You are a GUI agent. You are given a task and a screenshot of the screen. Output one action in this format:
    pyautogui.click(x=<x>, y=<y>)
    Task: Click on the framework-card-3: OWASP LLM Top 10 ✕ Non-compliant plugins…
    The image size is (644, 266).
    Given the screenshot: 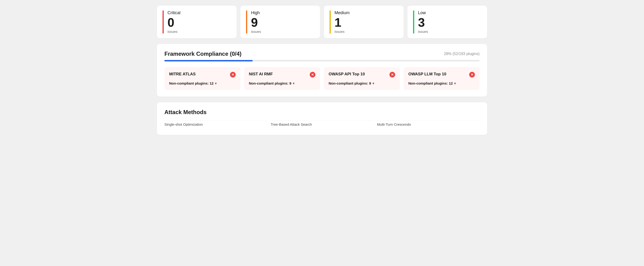 What is the action you would take?
    pyautogui.click(x=442, y=79)
    